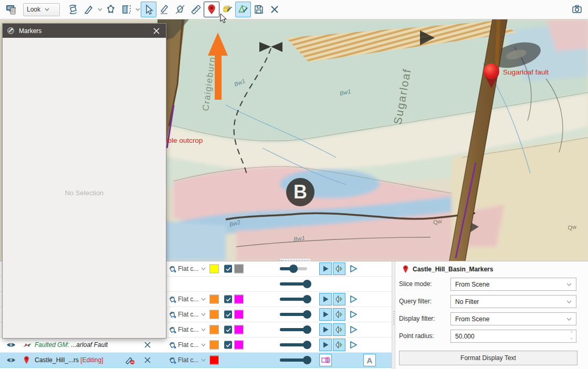  Describe the element at coordinates (212, 9) in the screenshot. I see `marker-pin-tool` at that location.